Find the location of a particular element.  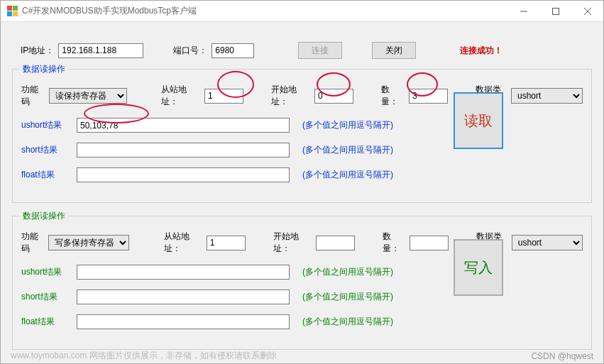

write-ushort-input is located at coordinates (183, 272).